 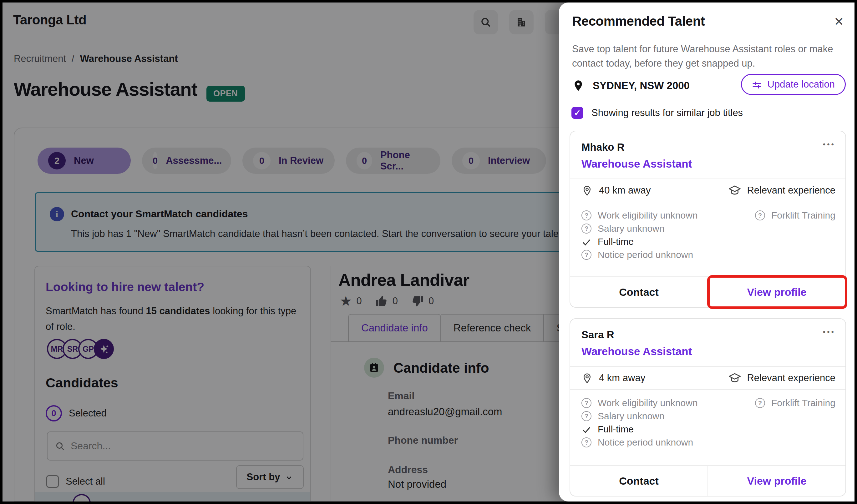 What do you see at coordinates (84, 160) in the screenshot?
I see `tab-label: New` at bounding box center [84, 160].